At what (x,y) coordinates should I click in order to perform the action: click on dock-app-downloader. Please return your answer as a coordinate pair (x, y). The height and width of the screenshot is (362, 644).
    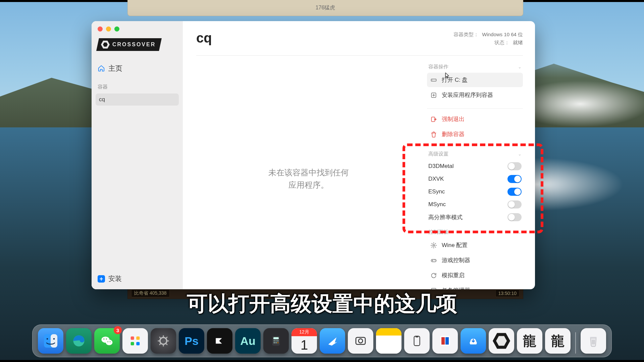
    Looking at the image, I should click on (473, 341).